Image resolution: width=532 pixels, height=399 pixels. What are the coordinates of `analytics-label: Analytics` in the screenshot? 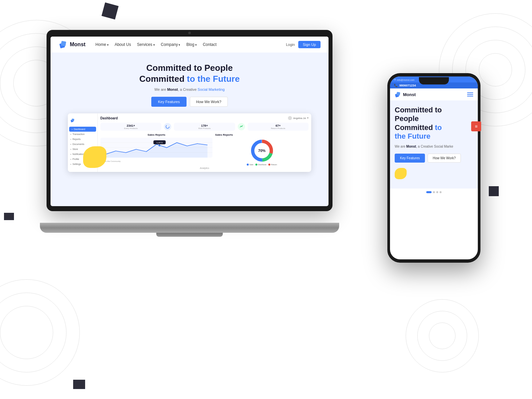 It's located at (204, 168).